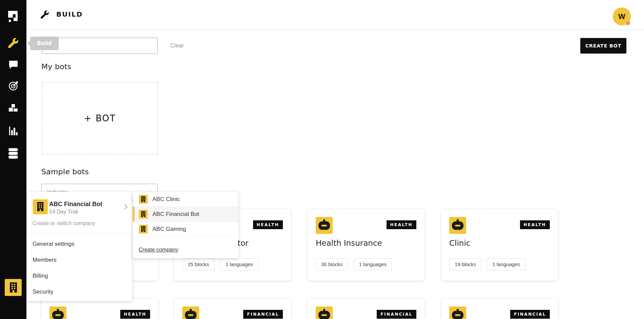 Image resolution: width=644 pixels, height=319 pixels. Describe the element at coordinates (13, 108) in the screenshot. I see `nav-blocks-icon` at that location.